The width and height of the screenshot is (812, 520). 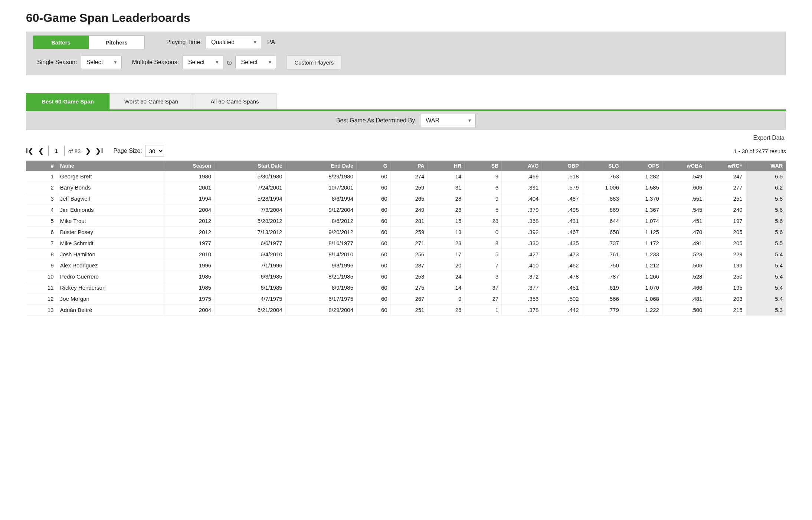 What do you see at coordinates (483, 277) in the screenshot?
I see `cell-sb: 3` at bounding box center [483, 277].